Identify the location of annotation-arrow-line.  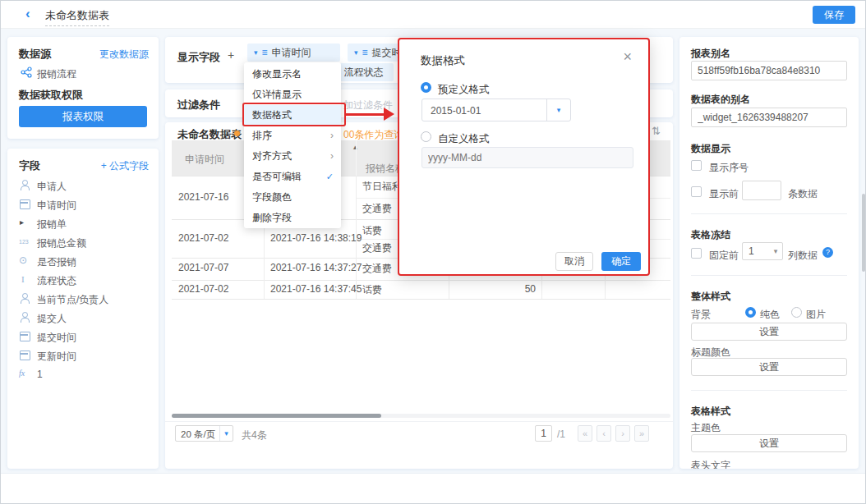
(366, 115).